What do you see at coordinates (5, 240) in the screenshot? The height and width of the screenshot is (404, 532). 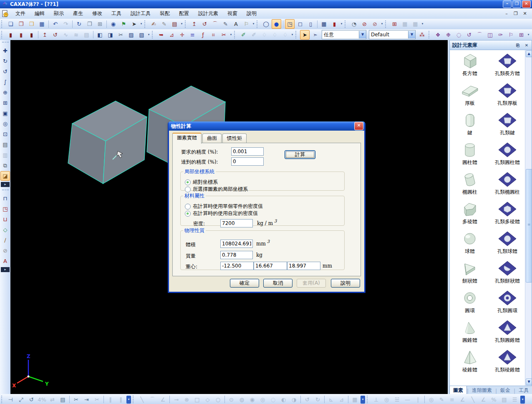 I see `slope-tool-icon: ∕` at bounding box center [5, 240].